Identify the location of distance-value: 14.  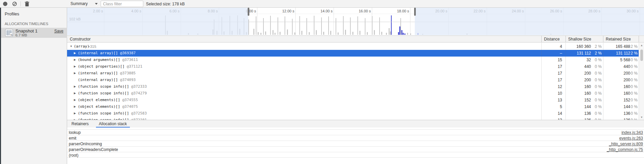
(552, 113).